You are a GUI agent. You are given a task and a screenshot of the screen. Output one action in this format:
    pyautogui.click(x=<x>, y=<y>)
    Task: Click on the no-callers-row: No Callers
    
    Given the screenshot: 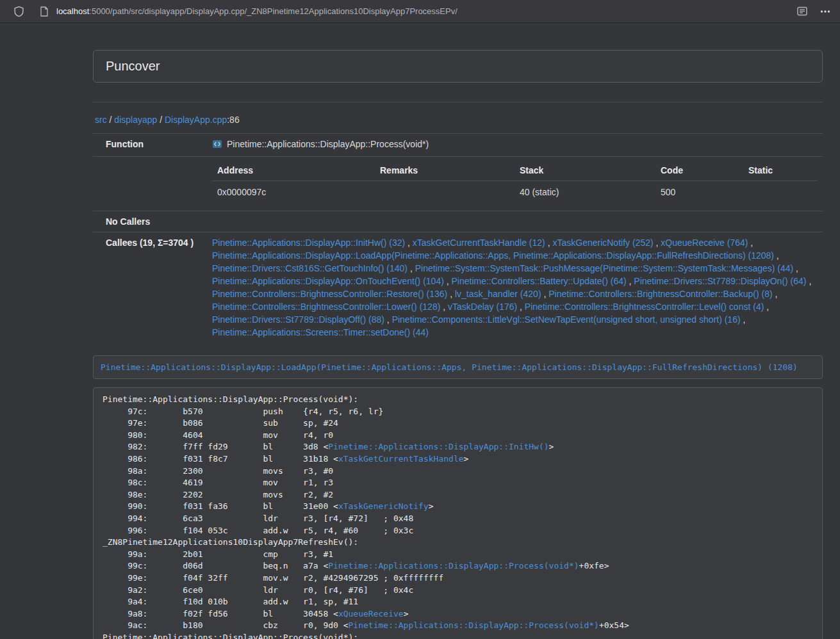 What is the action you would take?
    pyautogui.click(x=457, y=222)
    